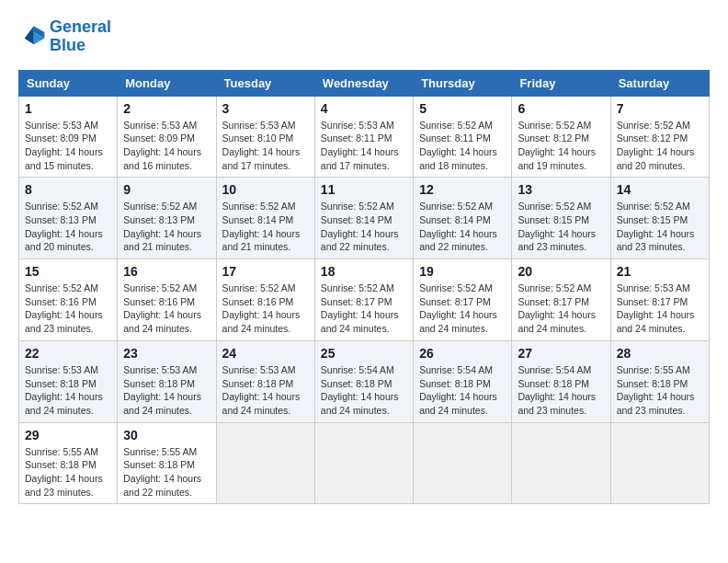  I want to click on day-header-monday: Monday, so click(167, 83).